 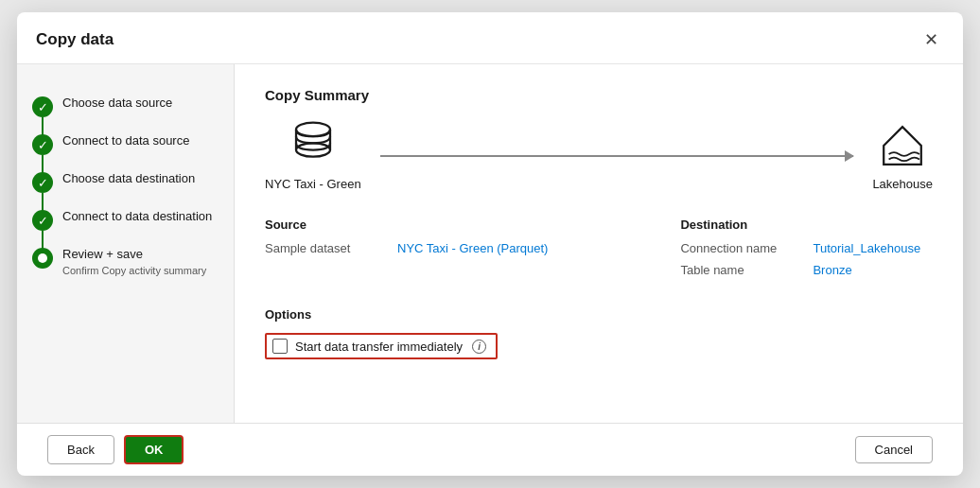 I want to click on step-circle-4: ✓, so click(x=43, y=220).